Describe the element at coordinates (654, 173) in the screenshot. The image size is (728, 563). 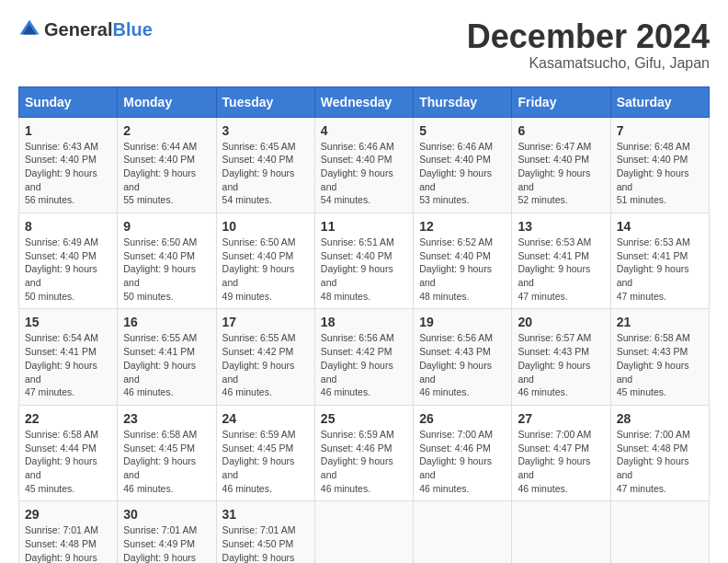
I see `day-info: Sunrise: 6:48 AMSunset: 4:40 PMDaylight:…` at that location.